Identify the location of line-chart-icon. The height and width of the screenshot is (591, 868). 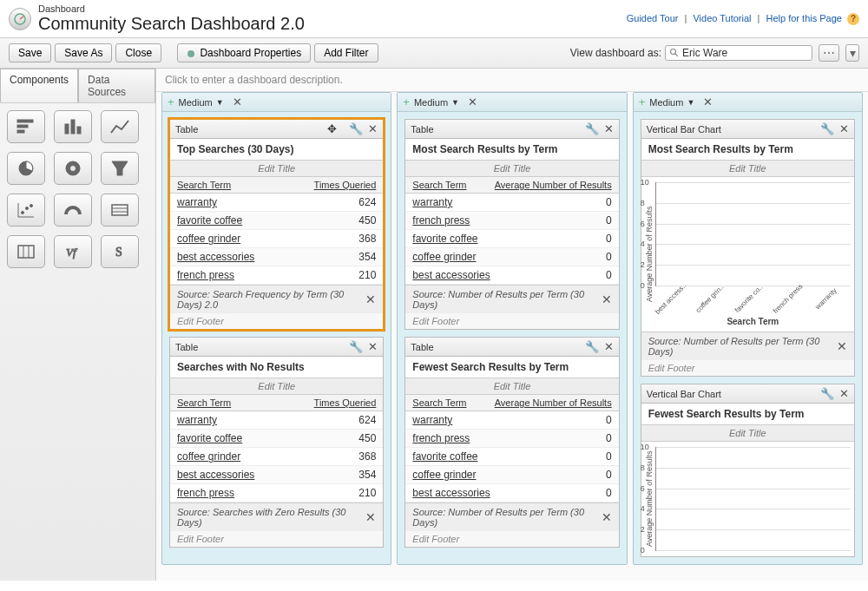
(120, 127).